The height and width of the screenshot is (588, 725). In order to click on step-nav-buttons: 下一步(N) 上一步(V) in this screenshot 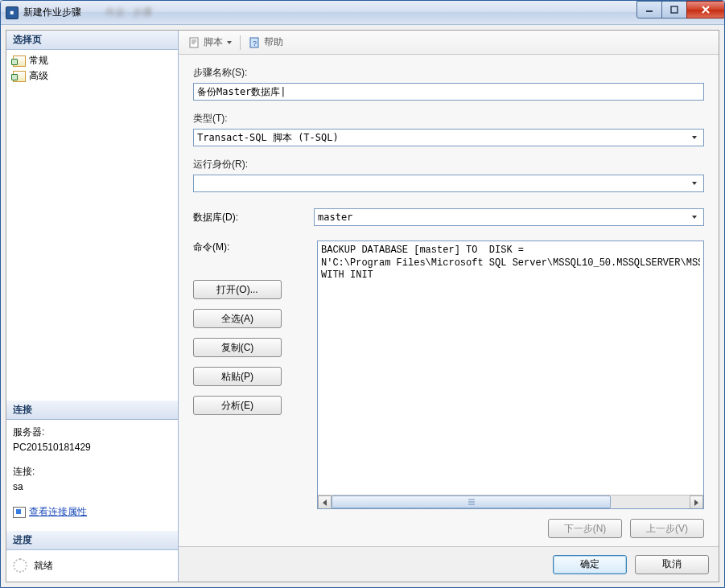, I will do `click(510, 524)`.